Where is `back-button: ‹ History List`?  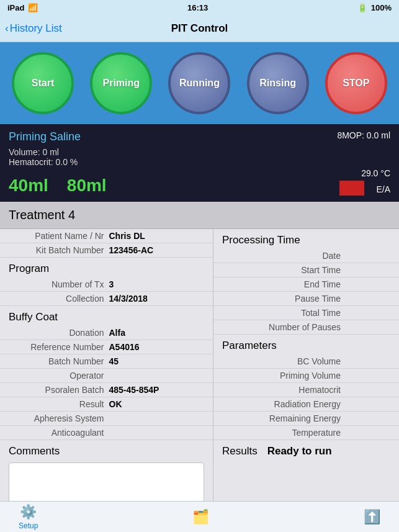
back-button: ‹ History List is located at coordinates (34, 29).